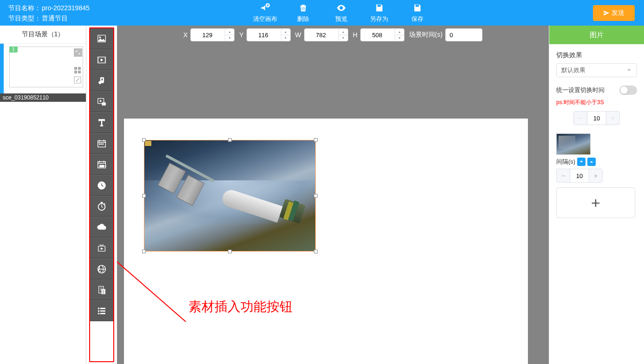  What do you see at coordinates (379, 19) in the screenshot?
I see `save-as-label: 另存为` at bounding box center [379, 19].